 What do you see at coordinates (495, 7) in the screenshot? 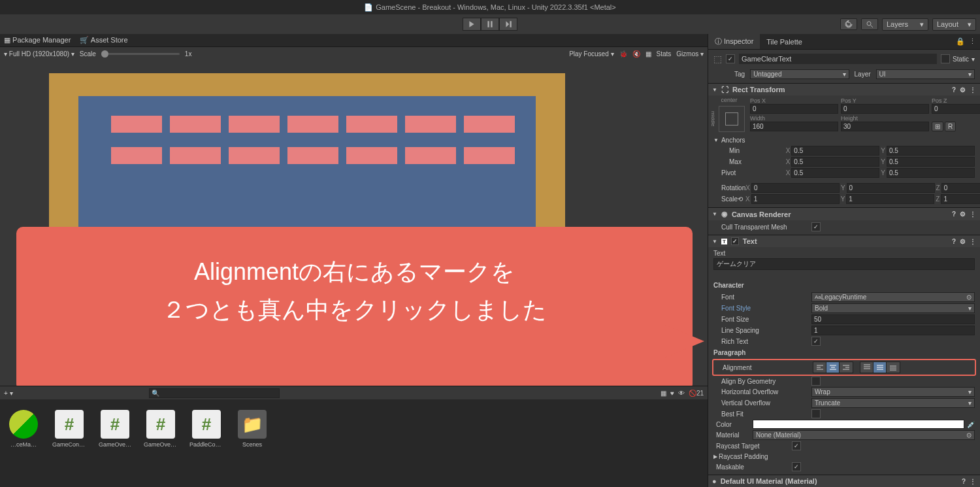
I see `window-title: GameScene - Breakout - Windows, Mac, Lin…` at bounding box center [495, 7].